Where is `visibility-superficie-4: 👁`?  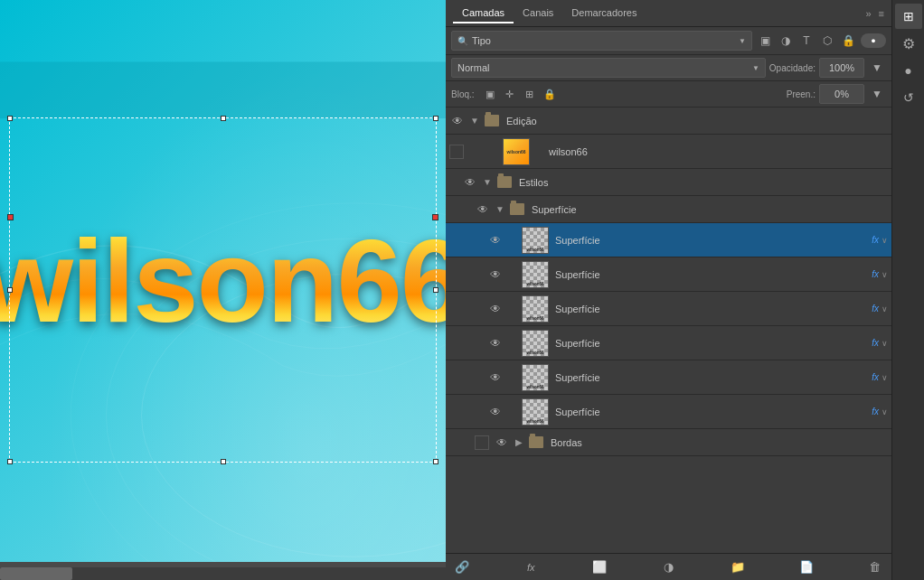
visibility-superficie-4: 👁 is located at coordinates (495, 343).